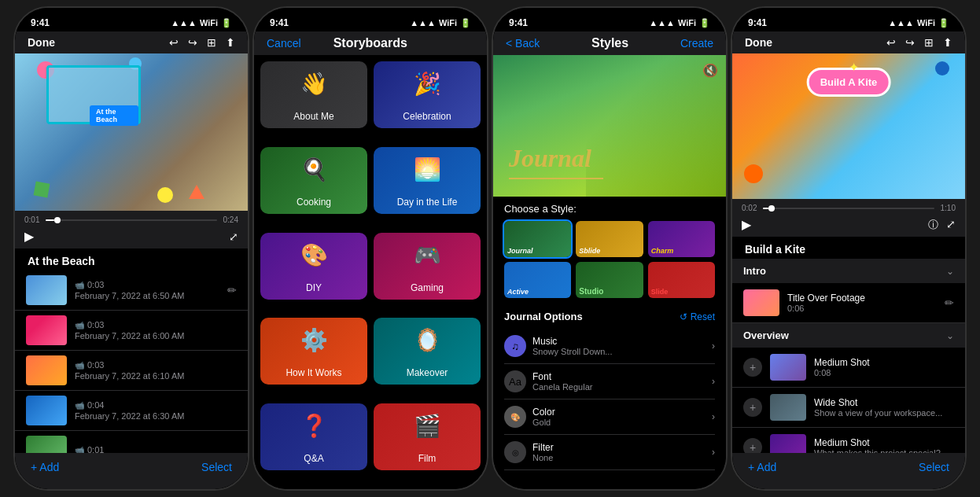  Describe the element at coordinates (427, 94) in the screenshot. I see `storyboard-celebration: 🎉 Celebration` at that location.